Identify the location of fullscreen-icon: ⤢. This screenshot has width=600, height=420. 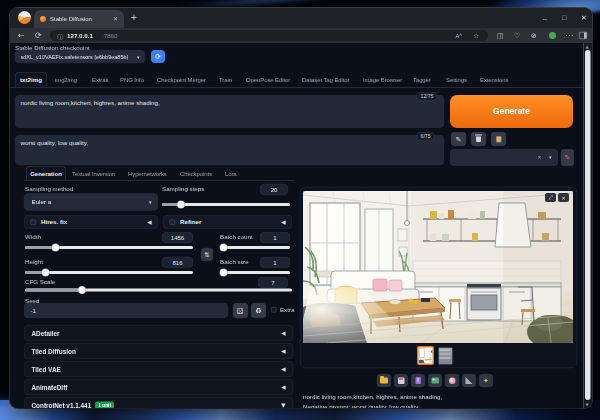
(551, 198).